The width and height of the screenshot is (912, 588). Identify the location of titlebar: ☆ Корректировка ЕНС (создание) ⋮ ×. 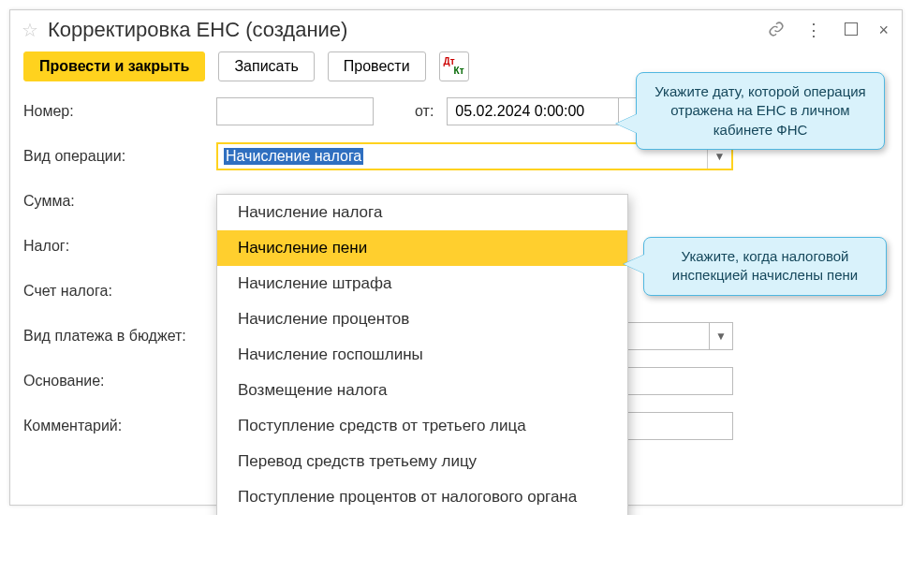
(456, 31).